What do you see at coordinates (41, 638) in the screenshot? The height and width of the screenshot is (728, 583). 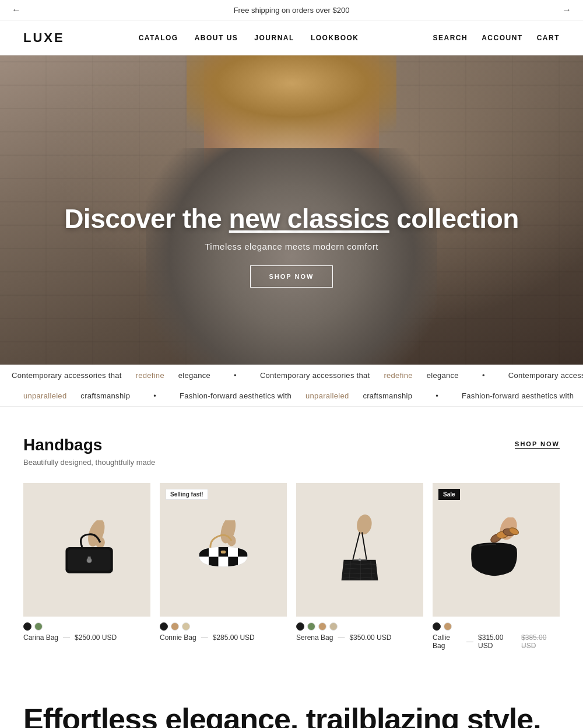 I see `carina-name: Carina Bag` at bounding box center [41, 638].